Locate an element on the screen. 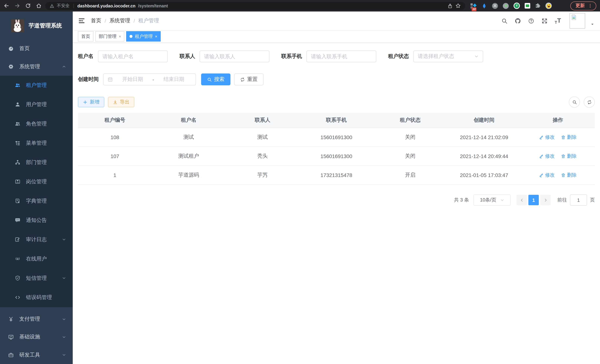 Image resolution: width=600 pixels, height=364 pixels. toggle-search-button is located at coordinates (574, 102).